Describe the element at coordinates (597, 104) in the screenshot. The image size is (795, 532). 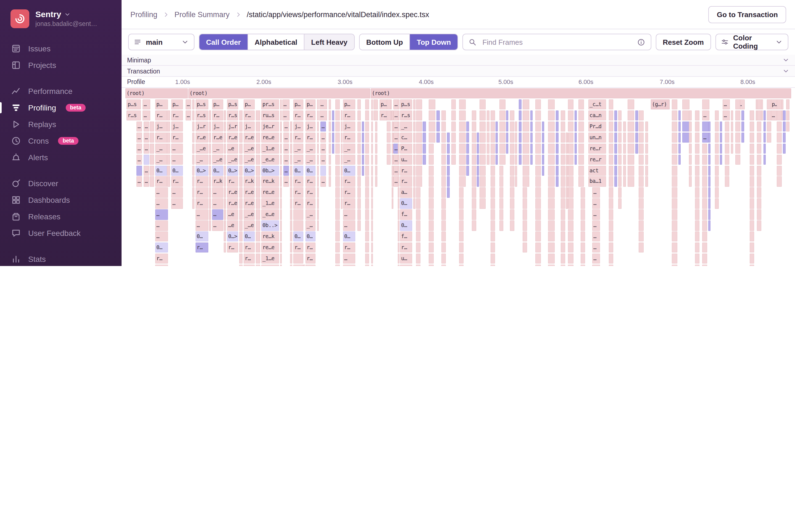
I see `frame: _c…t` at that location.